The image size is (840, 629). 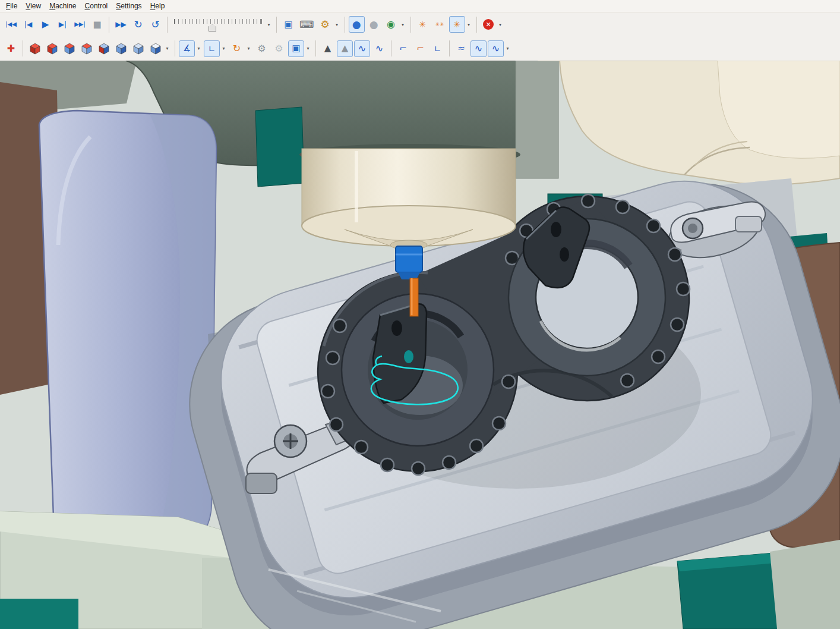 I want to click on toolpath-range-button: ∿, so click(x=495, y=49).